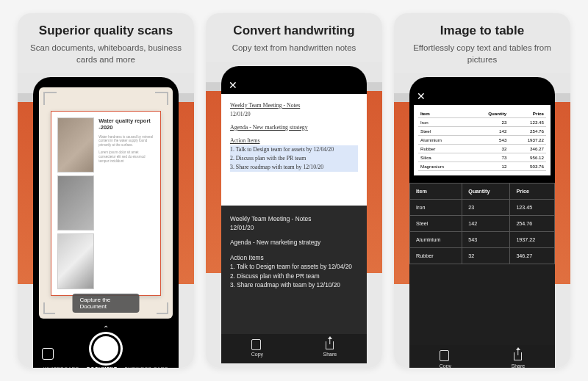 The image size is (588, 381). Describe the element at coordinates (482, 167) in the screenshot. I see `table-row: Magnesium12503.76` at that location.